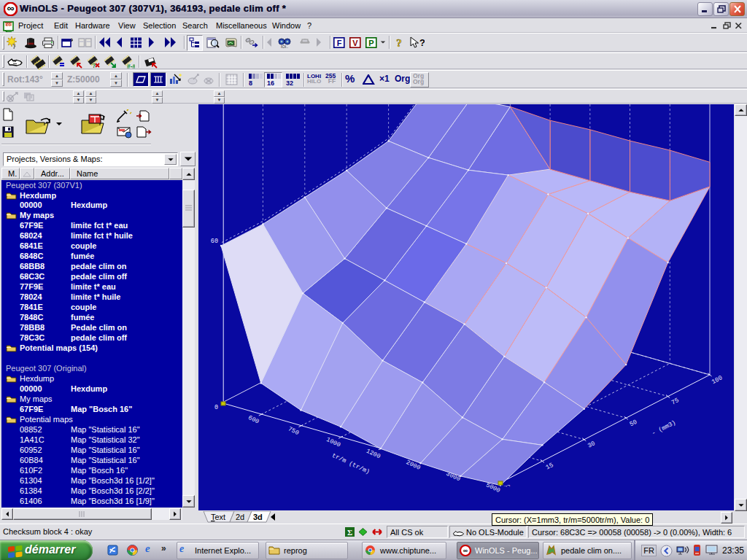 This screenshot has width=747, height=560. Describe the element at coordinates (285, 47) in the screenshot. I see `svg-text: IOI..` at that location.